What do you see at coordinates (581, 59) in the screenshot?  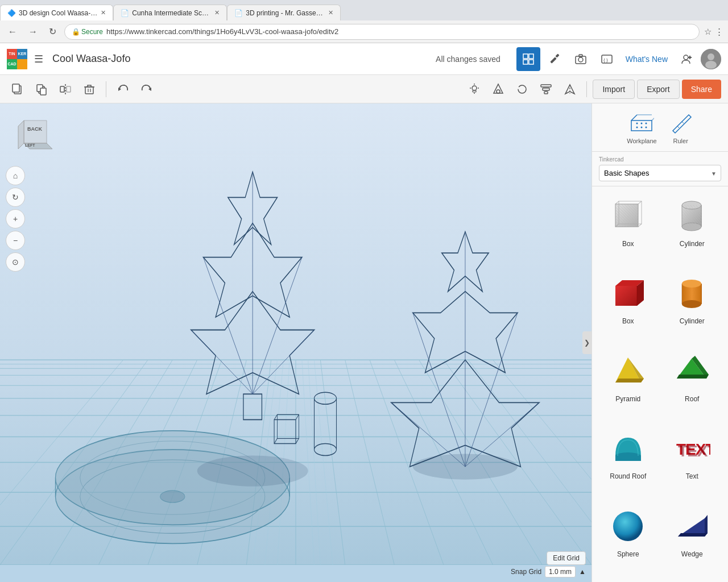 I see `camera-button` at bounding box center [581, 59].